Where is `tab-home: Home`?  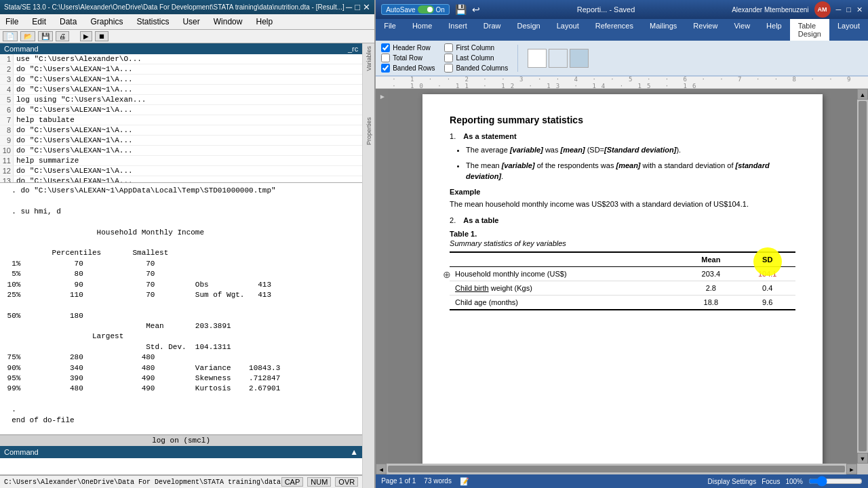
tab-home: Home is located at coordinates (422, 30).